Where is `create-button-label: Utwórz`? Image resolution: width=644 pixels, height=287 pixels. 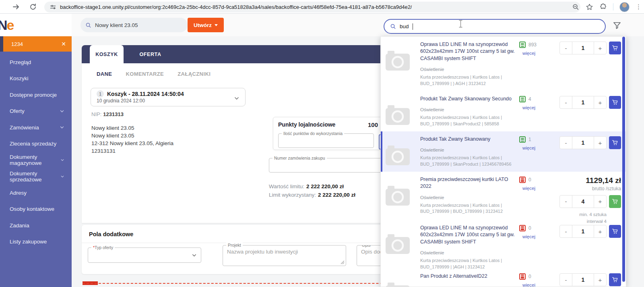 create-button-label: Utwórz is located at coordinates (203, 25).